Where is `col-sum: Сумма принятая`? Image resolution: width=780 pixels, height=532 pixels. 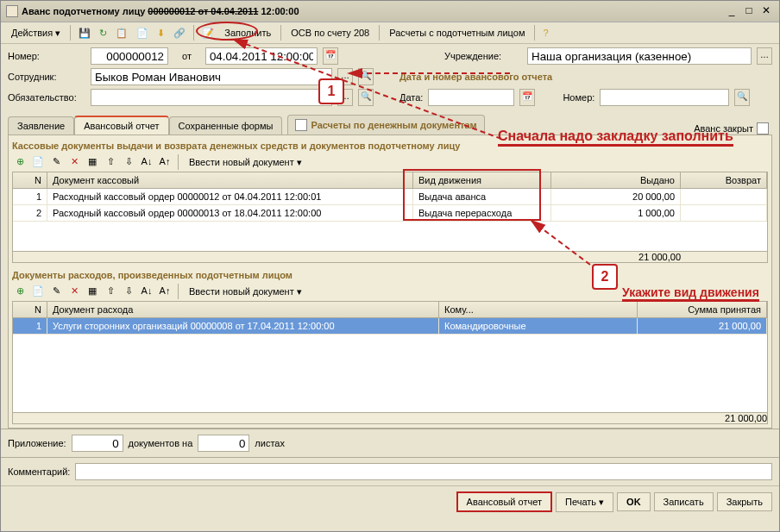 col-sum: Сумма принятая is located at coordinates (702, 310).